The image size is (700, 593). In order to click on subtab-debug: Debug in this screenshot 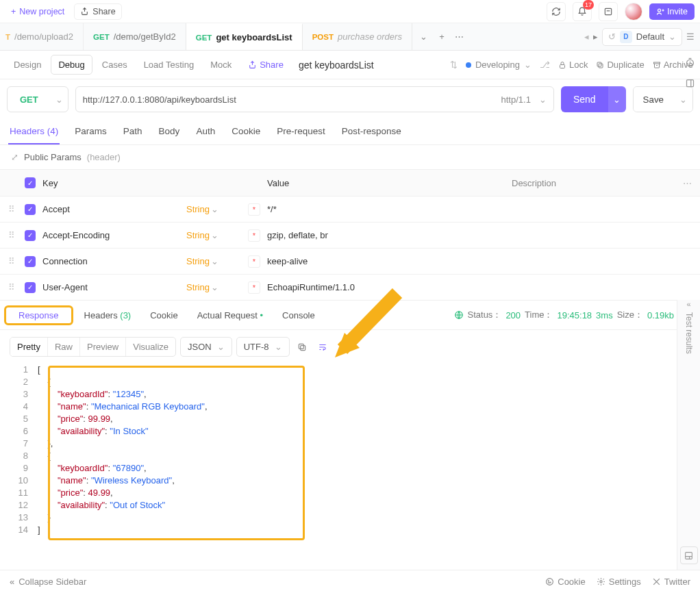, I will do `click(71, 64)`.